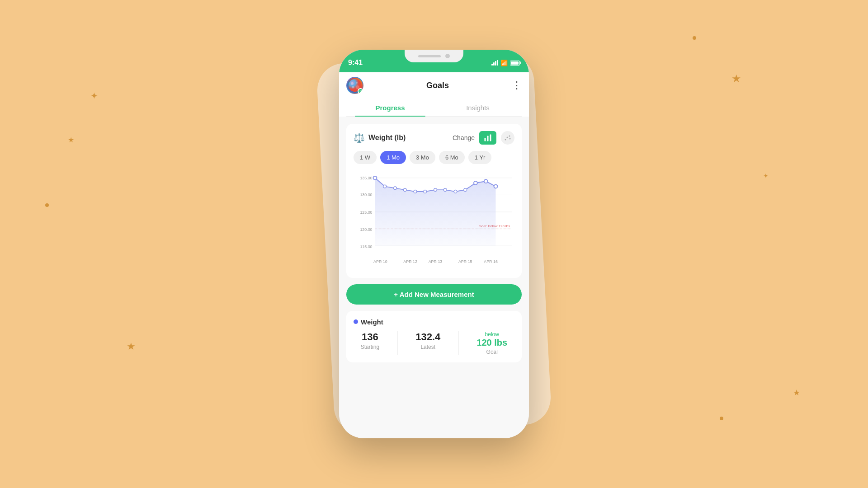  Describe the element at coordinates (478, 108) in the screenshot. I see `tab-insights: Insights` at that location.